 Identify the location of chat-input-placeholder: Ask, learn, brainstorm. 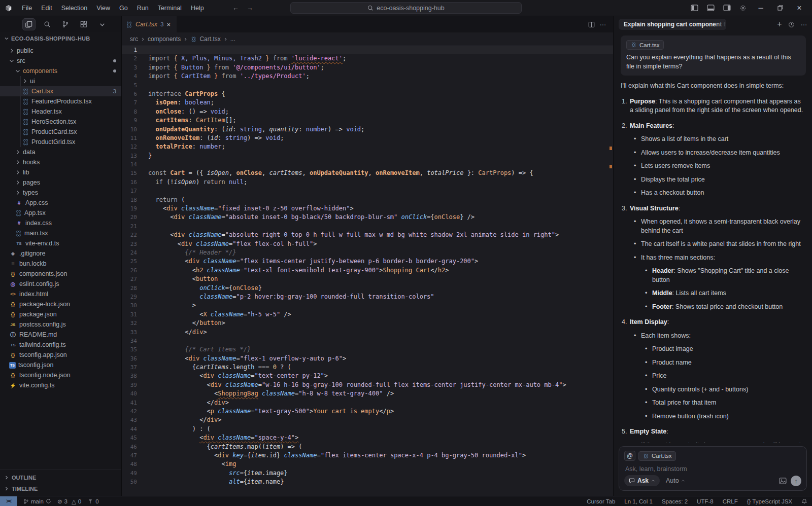
(714, 469).